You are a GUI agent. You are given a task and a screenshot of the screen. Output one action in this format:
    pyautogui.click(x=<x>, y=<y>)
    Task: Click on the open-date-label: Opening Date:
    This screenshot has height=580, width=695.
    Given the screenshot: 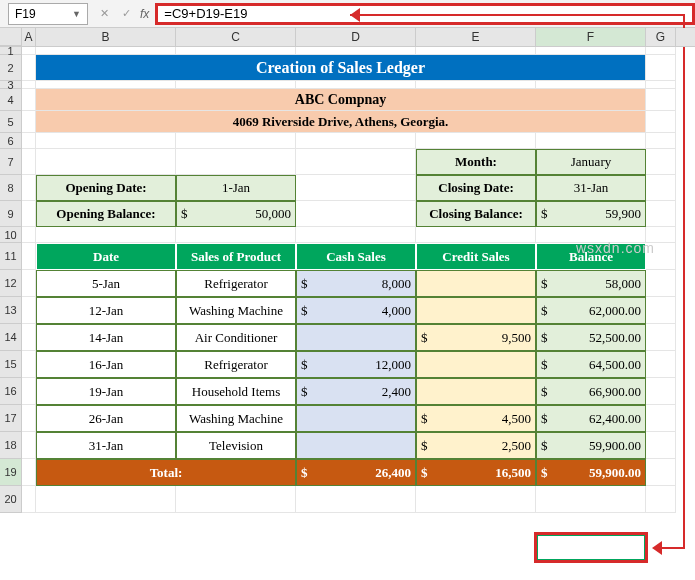 What is the action you would take?
    pyautogui.click(x=106, y=188)
    